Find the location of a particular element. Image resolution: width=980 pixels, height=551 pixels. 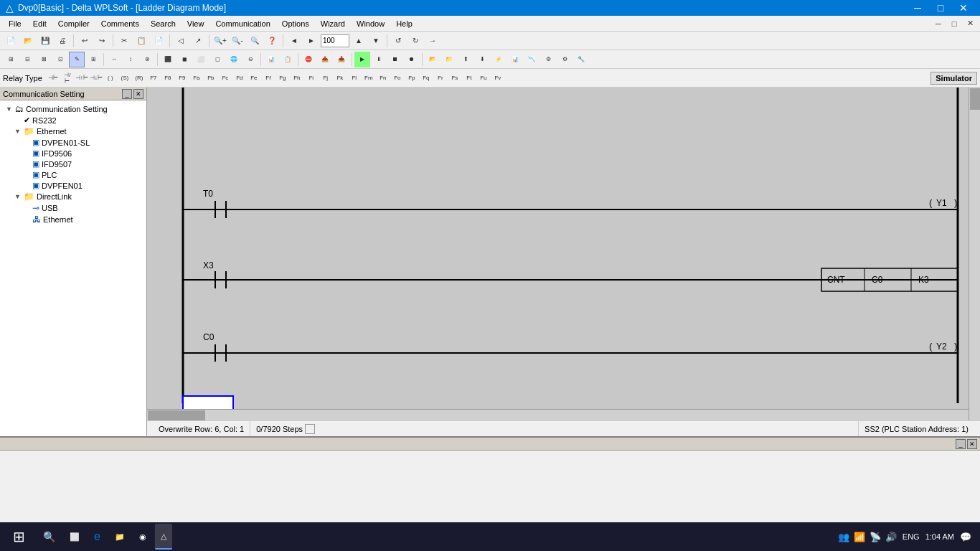

scroll-thumb is located at coordinates (975, 99).